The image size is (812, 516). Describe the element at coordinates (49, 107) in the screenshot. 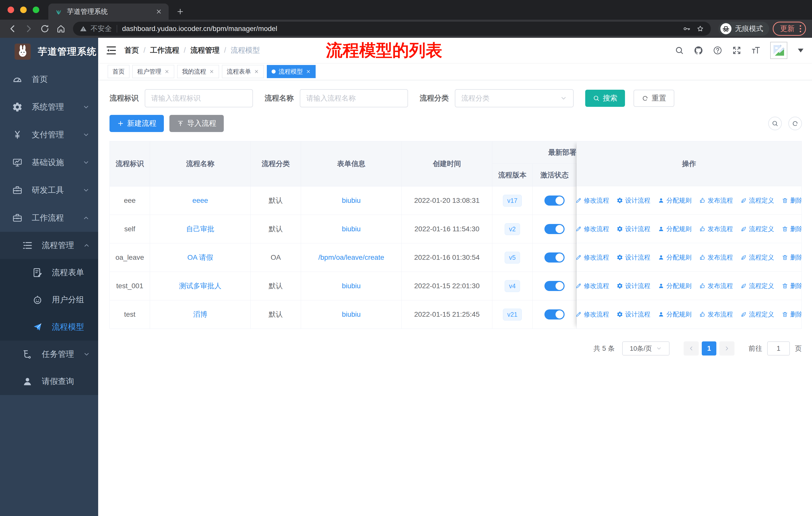

I see `sidebar-item-system: 系统管理` at that location.